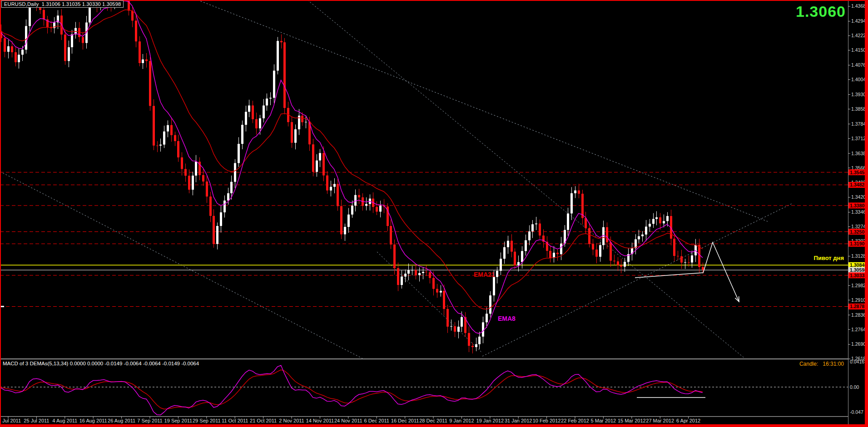 The image size is (868, 427). I want to click on svg-text: 21 Oct 2011, so click(263, 421).